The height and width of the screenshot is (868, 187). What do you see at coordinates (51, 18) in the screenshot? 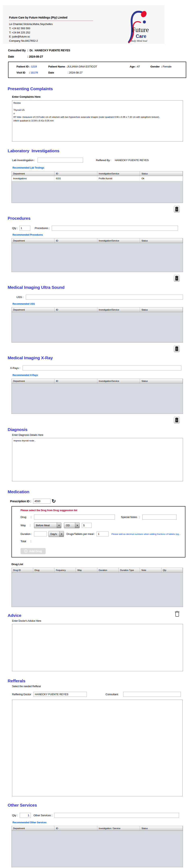
I see `company-name: Future Care by Future Holdings (Pty) Lim…` at bounding box center [51, 18].